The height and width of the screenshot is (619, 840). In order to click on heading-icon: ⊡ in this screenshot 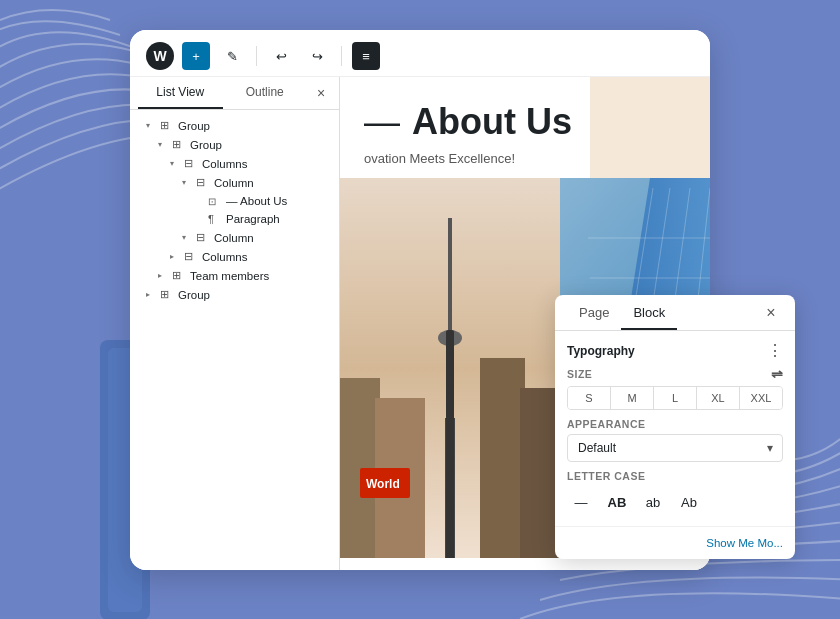, I will do `click(215, 202)`.